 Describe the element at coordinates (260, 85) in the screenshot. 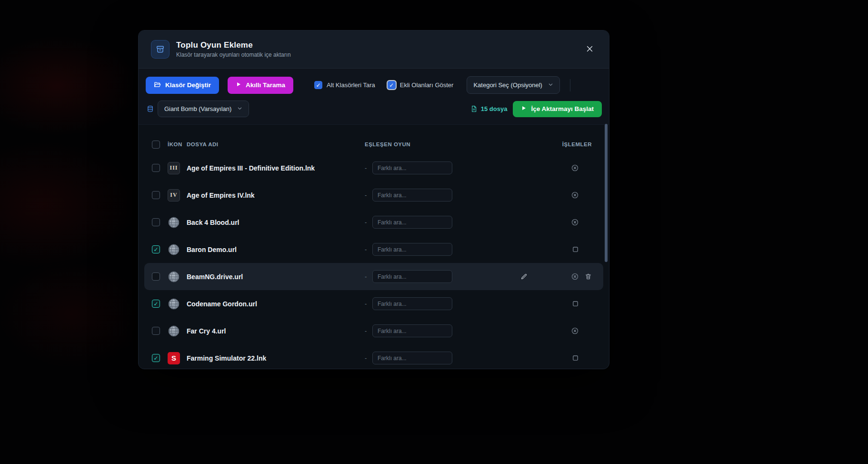

I see `smart-scan-button: Akıllı Tarama` at that location.